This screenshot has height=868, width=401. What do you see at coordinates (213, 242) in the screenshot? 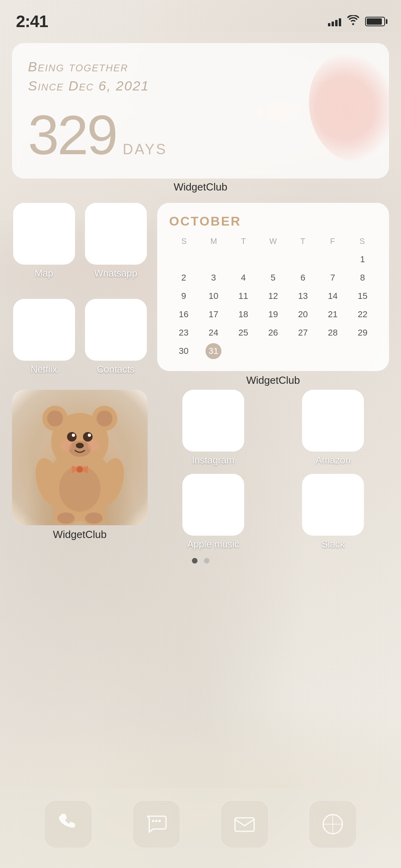
I see `cal-header-m: M` at bounding box center [213, 242].